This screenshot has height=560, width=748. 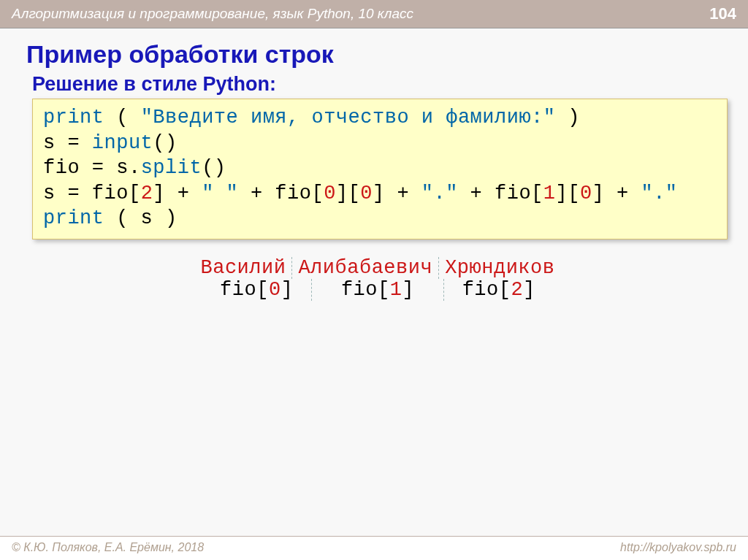 I want to click on page-title: Пример обработки строк, so click(x=380, y=54).